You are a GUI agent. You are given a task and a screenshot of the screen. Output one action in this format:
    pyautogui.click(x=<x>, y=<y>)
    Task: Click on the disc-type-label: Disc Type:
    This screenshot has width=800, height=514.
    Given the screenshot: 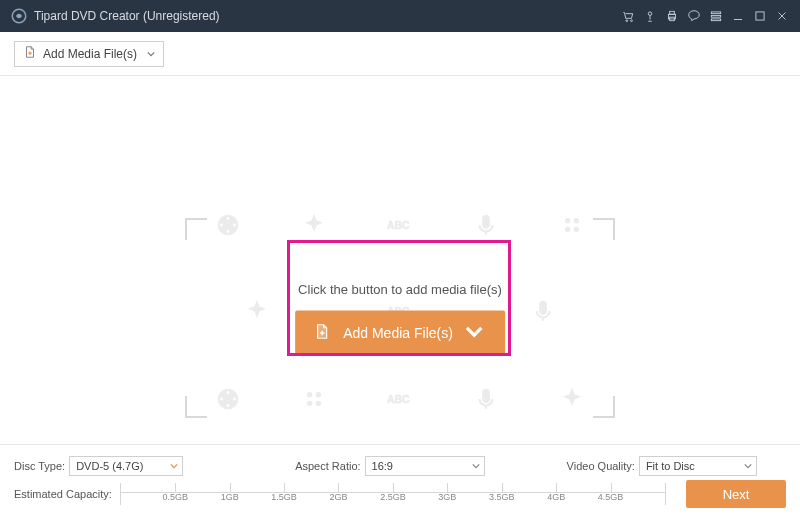 What is the action you would take?
    pyautogui.click(x=40, y=466)
    